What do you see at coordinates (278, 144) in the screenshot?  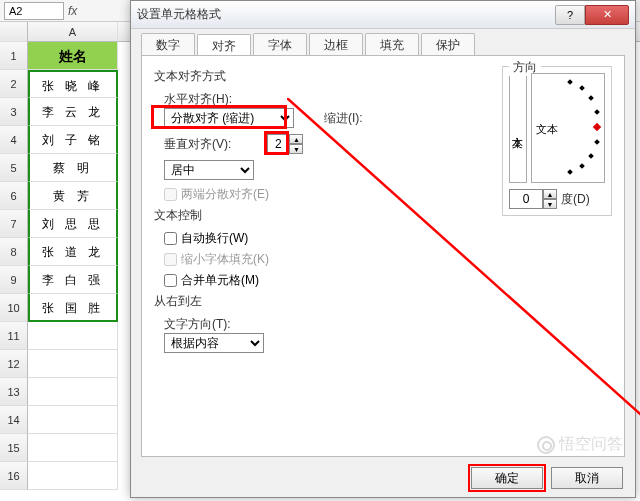 I see `indent-input` at bounding box center [278, 144].